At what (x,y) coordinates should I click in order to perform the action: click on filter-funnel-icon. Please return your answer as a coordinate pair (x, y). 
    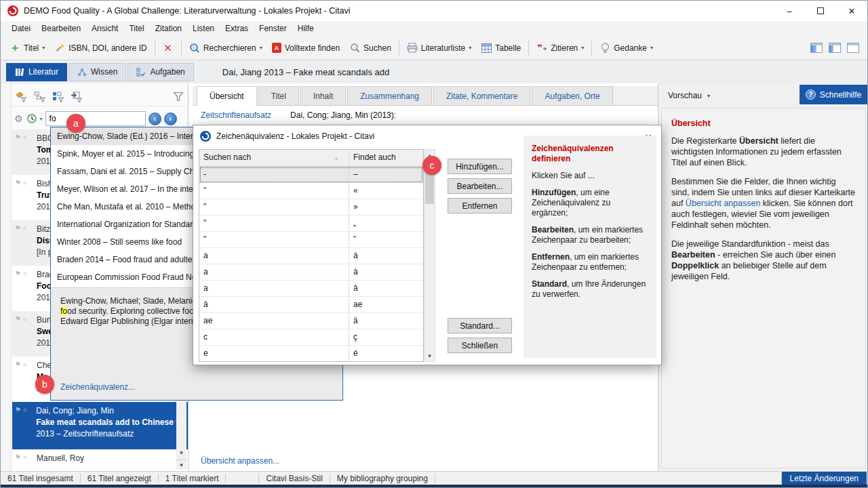
    Looking at the image, I should click on (178, 96).